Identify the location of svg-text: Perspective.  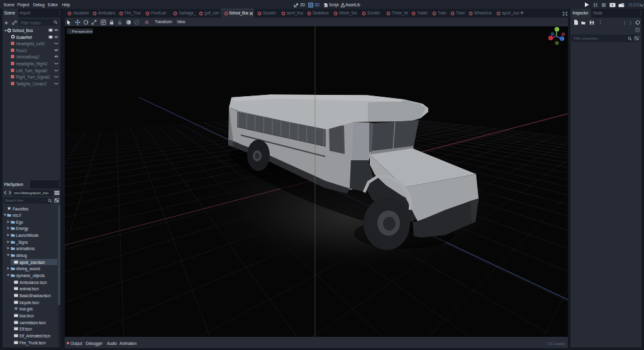
(83, 31).